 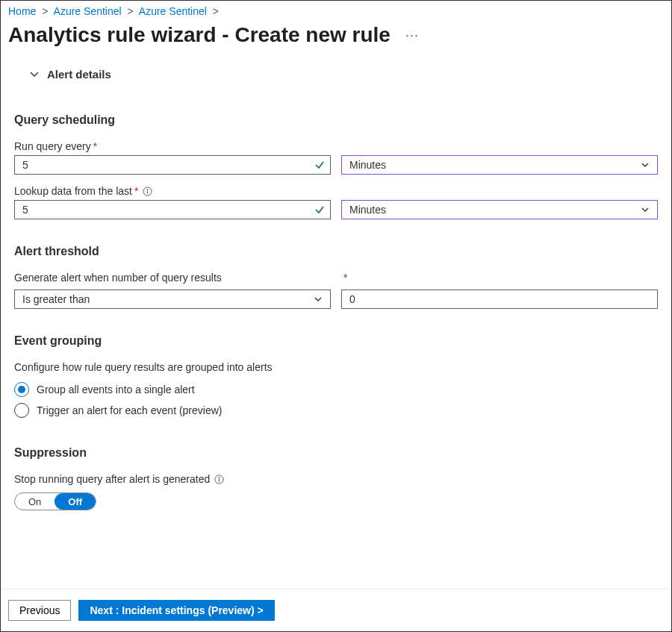 I want to click on breadcrumb: Home > Azure Sentinel > Azure Sentinel >, so click(x=336, y=10).